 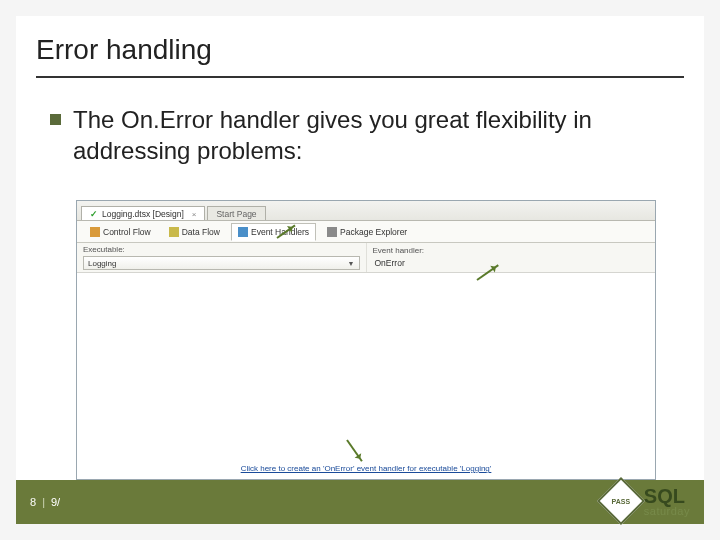 I want to click on tab-label: Data Flow, so click(x=201, y=232).